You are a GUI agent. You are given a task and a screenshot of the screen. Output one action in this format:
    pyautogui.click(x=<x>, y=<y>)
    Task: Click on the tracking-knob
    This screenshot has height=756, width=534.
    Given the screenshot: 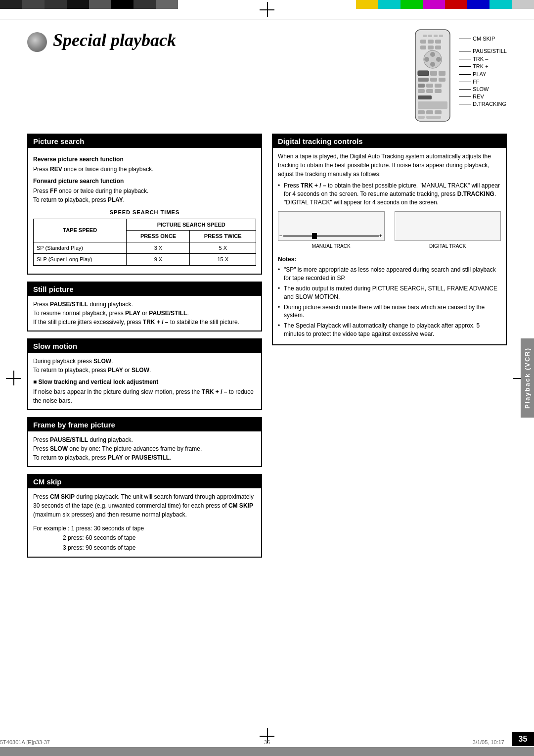 What is the action you would take?
    pyautogui.click(x=314, y=236)
    